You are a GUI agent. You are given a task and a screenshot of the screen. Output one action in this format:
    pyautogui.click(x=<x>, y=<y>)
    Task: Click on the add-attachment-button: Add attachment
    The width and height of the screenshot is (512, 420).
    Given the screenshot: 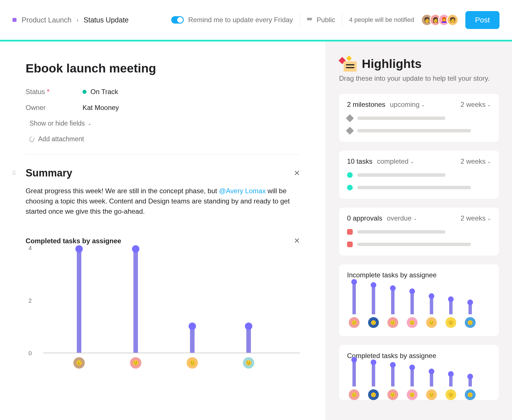 What is the action you would take?
    pyautogui.click(x=165, y=139)
    